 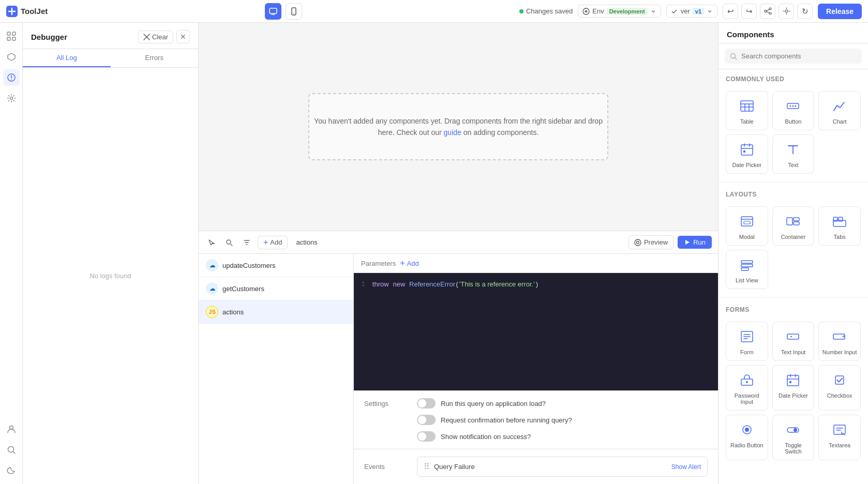 I want to click on canvas-placeholder-text: You haven't added any components yet. Dr…, so click(x=458, y=127).